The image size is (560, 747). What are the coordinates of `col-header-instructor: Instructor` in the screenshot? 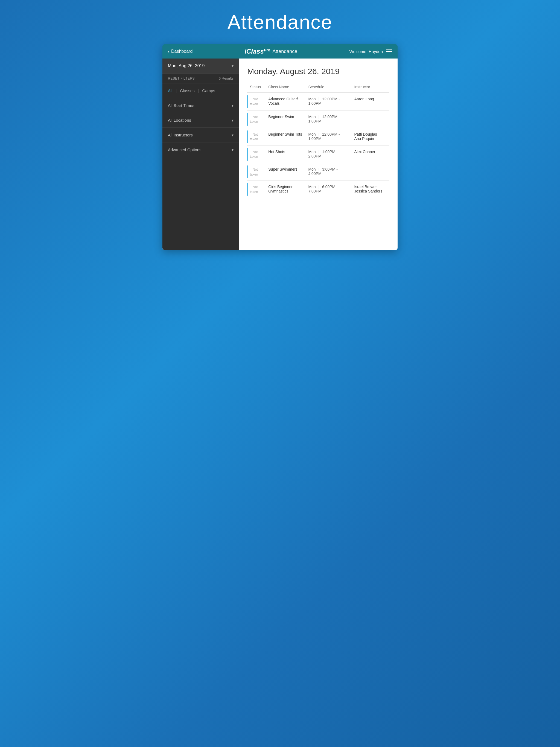 It's located at (370, 88).